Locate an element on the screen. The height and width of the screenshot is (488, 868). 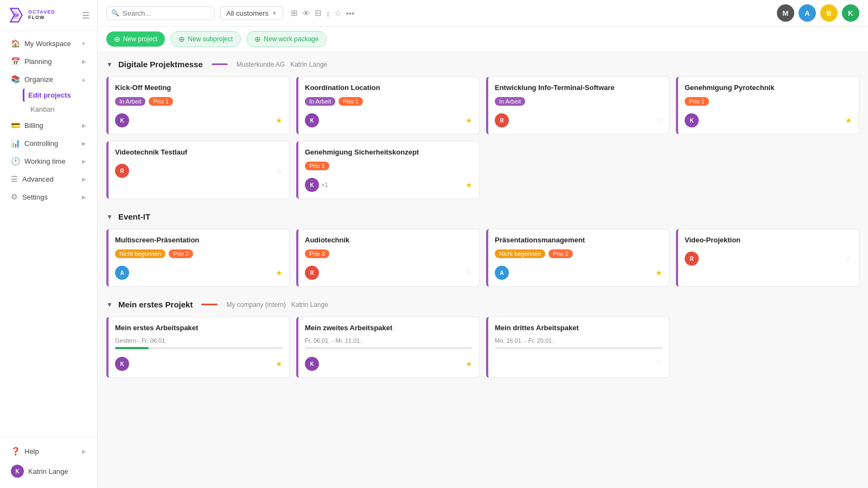
avatar: R is located at coordinates (502, 120).